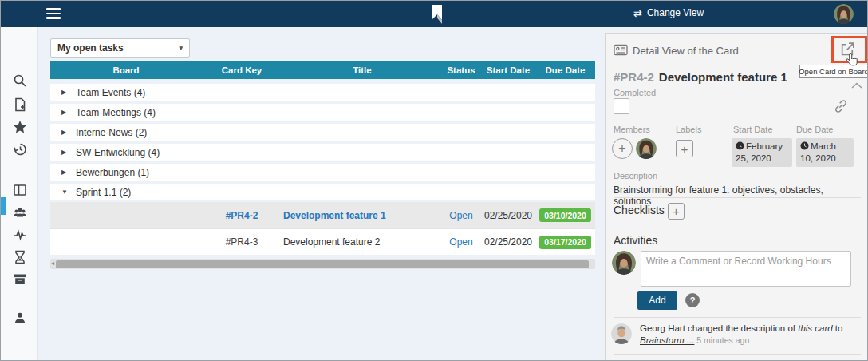 The height and width of the screenshot is (361, 868). I want to click on completed-checkbox, so click(621, 106).